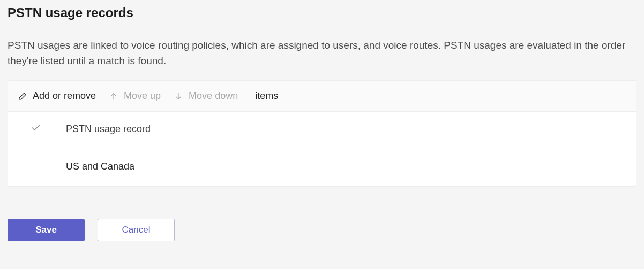 This screenshot has width=644, height=269. What do you see at coordinates (267, 96) in the screenshot?
I see `items-label: items` at bounding box center [267, 96].